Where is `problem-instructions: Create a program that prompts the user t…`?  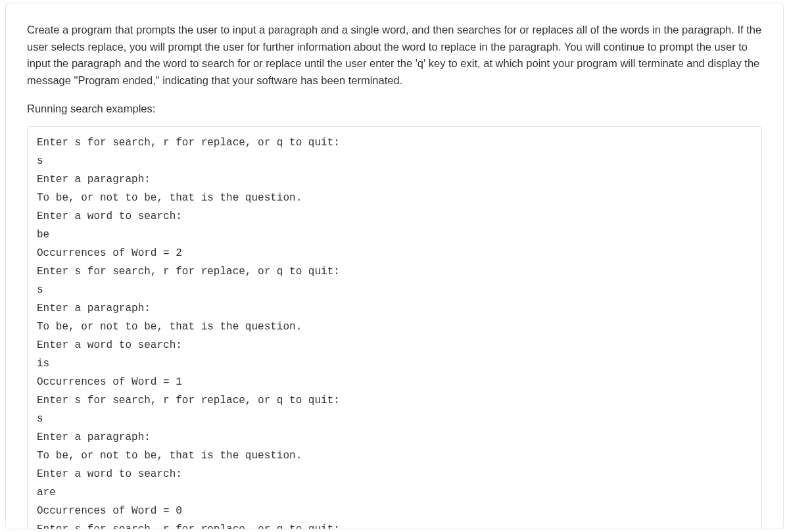
problem-instructions: Create a program that prompts the user t… is located at coordinates (394, 55).